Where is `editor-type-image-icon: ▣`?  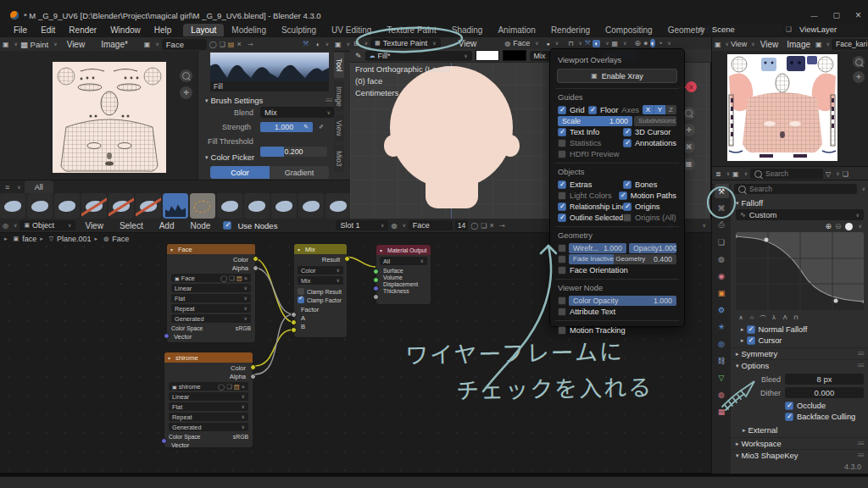
editor-type-image-icon: ▣ is located at coordinates (718, 44).